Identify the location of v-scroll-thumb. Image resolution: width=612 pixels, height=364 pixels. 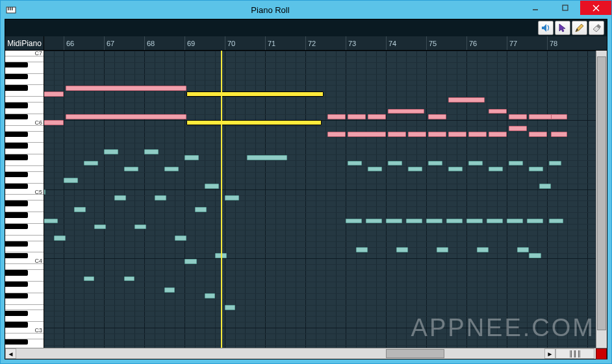
(602, 193).